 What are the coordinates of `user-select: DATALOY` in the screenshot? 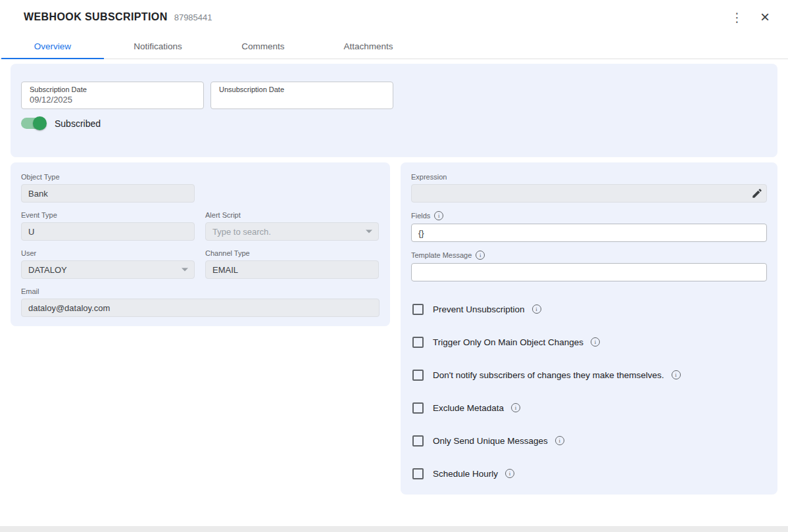 It's located at (108, 270).